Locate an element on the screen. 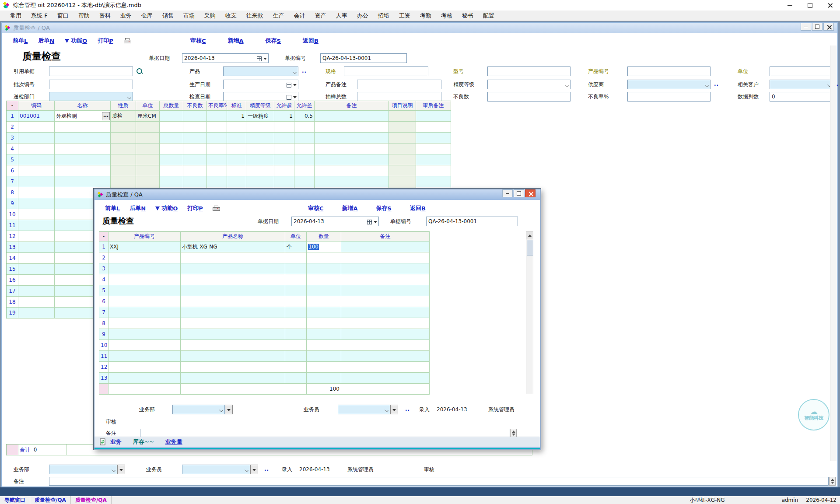 The width and height of the screenshot is (840, 504). grid-cell: XXJ is located at coordinates (144, 247).